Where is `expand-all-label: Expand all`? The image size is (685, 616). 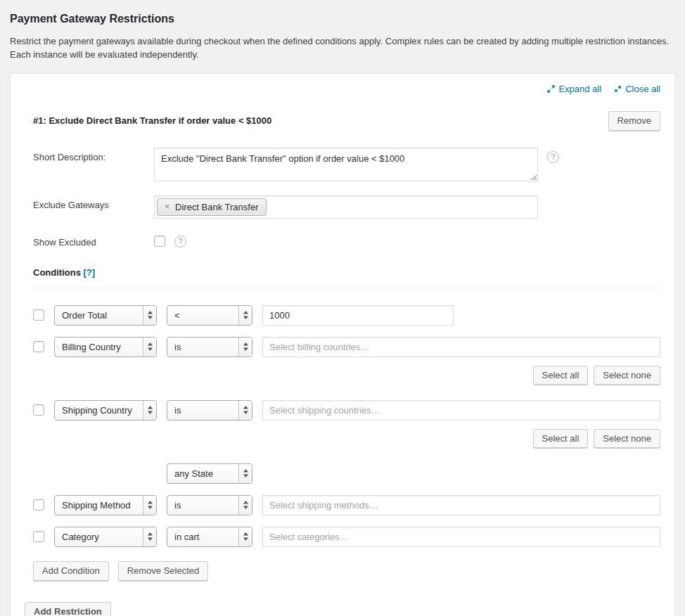 expand-all-label: Expand all is located at coordinates (580, 89).